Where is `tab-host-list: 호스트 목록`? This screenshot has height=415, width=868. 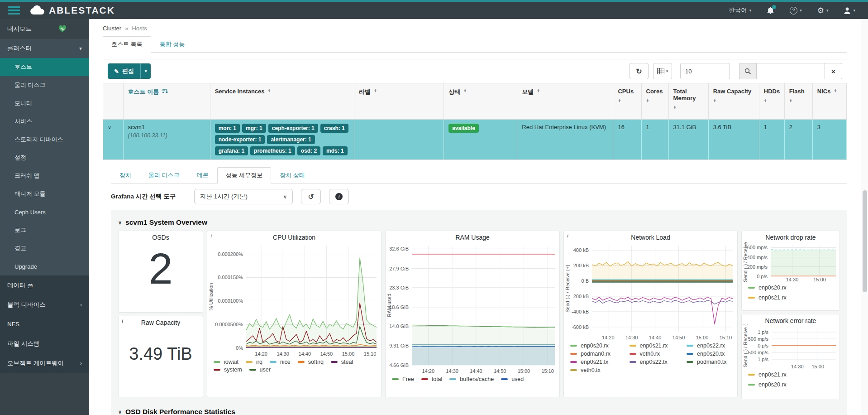 tab-host-list: 호스트 목록 is located at coordinates (127, 44).